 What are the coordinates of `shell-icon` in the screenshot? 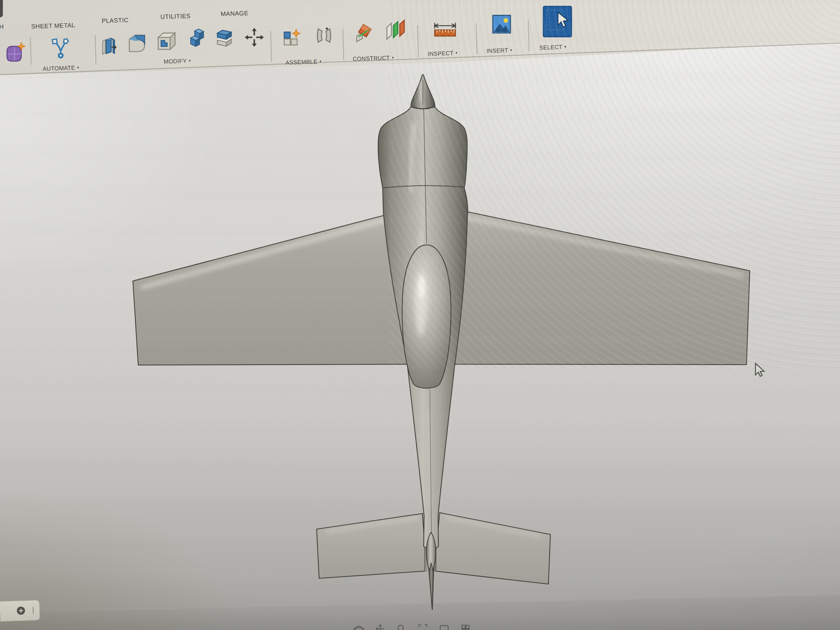 It's located at (166, 41).